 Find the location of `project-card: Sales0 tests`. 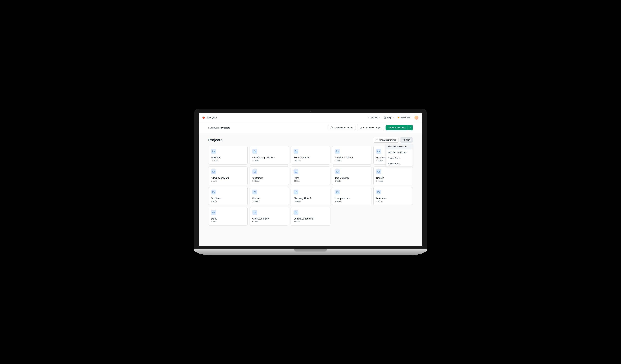

project-card: Sales0 tests is located at coordinates (310, 176).